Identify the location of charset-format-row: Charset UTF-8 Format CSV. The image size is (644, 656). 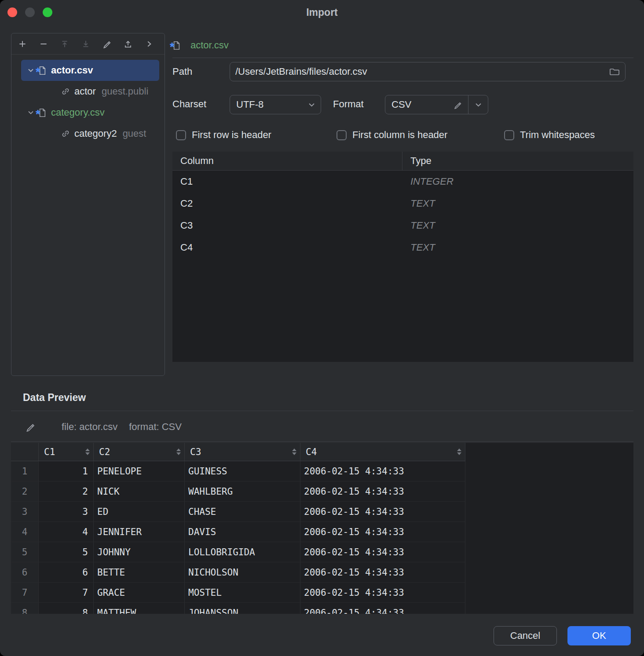
(403, 105).